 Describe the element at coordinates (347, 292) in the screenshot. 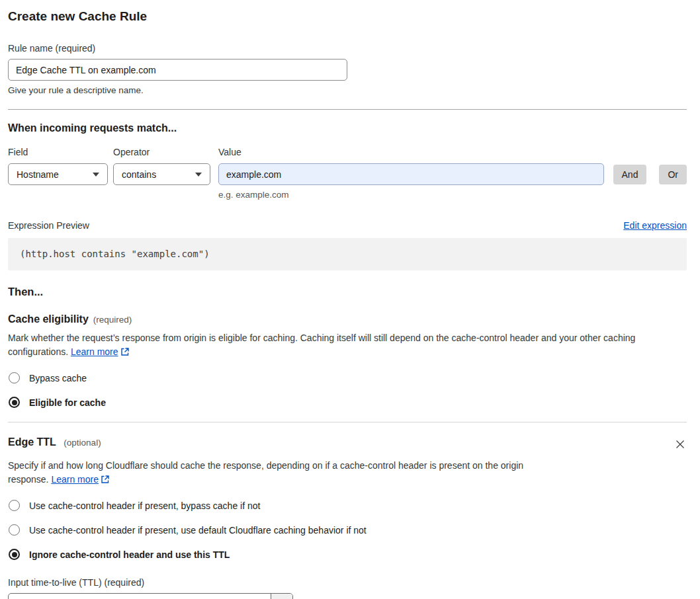

I see `then-heading: Then...` at that location.